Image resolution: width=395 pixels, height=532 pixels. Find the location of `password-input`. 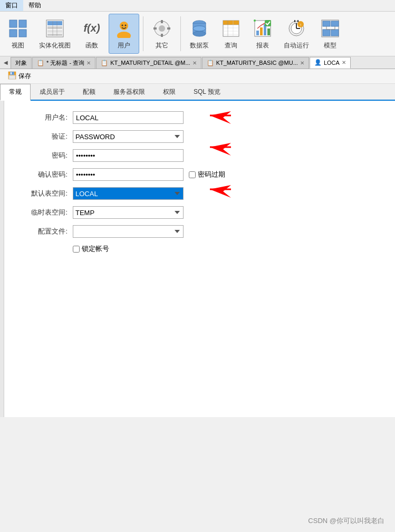

password-input is located at coordinates (128, 156).